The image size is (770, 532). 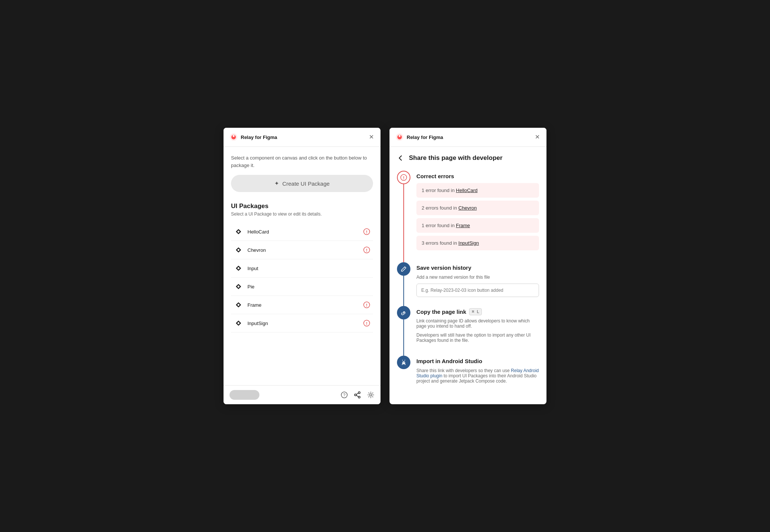 I want to click on step-content-4: Import in Android Studio Share this link…, so click(x=478, y=376).